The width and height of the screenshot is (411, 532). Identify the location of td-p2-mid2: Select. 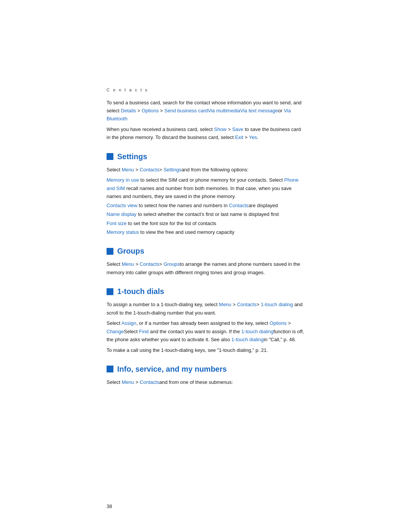
(132, 331).